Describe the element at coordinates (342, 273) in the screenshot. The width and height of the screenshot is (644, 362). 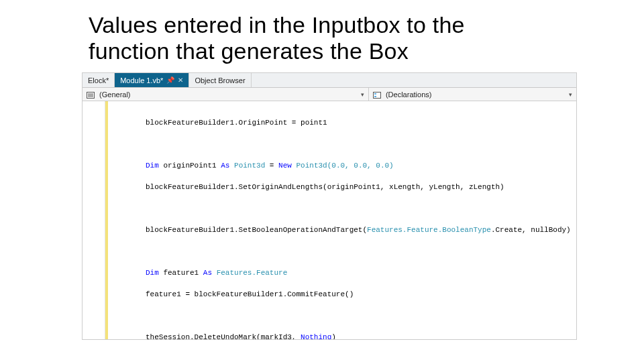
I see `code-line: Dim feature1 As Features.Feature` at that location.